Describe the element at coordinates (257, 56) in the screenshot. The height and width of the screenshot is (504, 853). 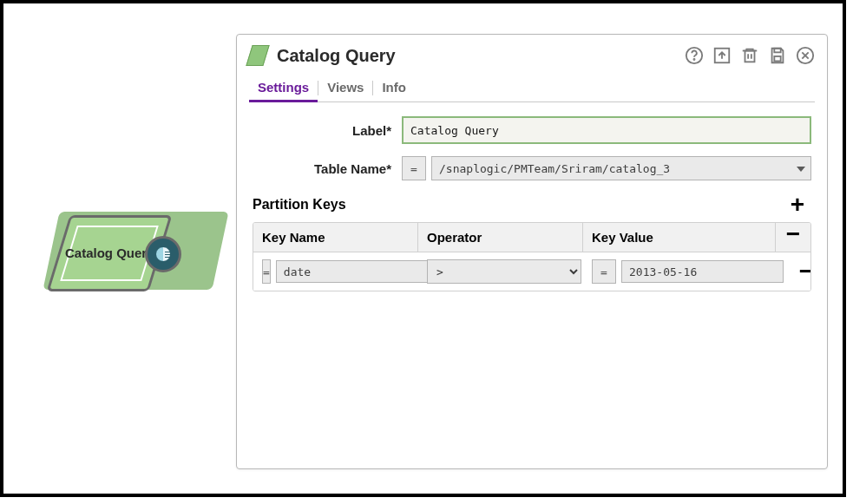
I see `snap-type-icon` at that location.